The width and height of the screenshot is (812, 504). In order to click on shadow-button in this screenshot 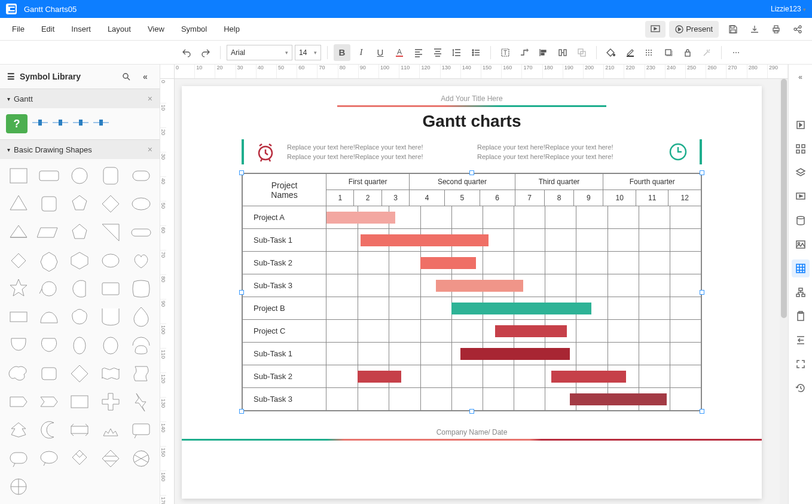, I will do `click(668, 53)`.